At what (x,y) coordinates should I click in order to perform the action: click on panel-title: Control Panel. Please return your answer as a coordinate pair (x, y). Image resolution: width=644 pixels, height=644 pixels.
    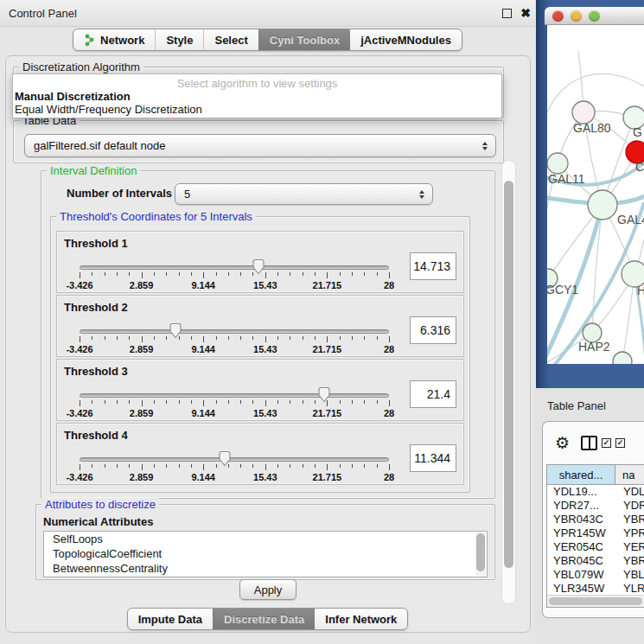
    Looking at the image, I should click on (252, 14).